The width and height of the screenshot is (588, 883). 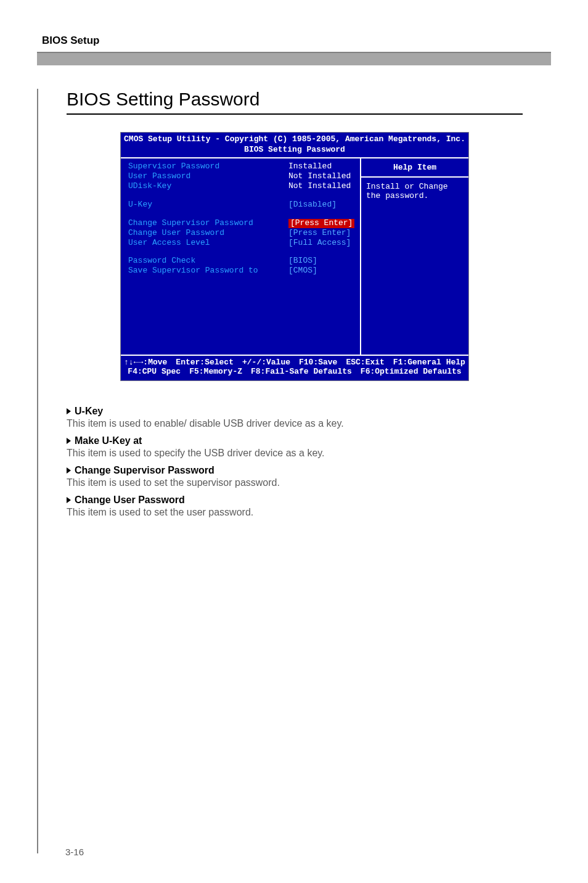 I want to click on footer-key: F4:CPU Spec, so click(x=154, y=372).